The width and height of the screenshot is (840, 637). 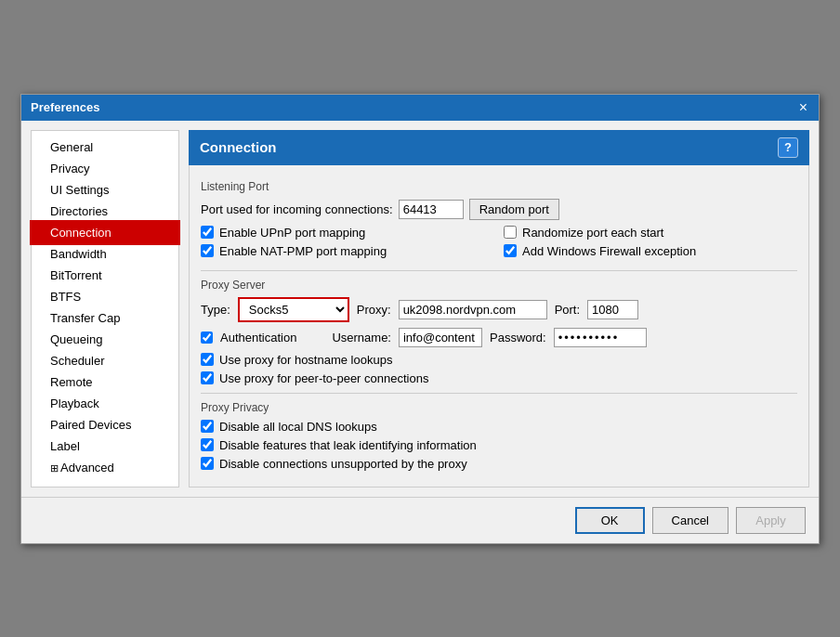 What do you see at coordinates (499, 187) in the screenshot?
I see `listening-port-title: Listening Port` at bounding box center [499, 187].